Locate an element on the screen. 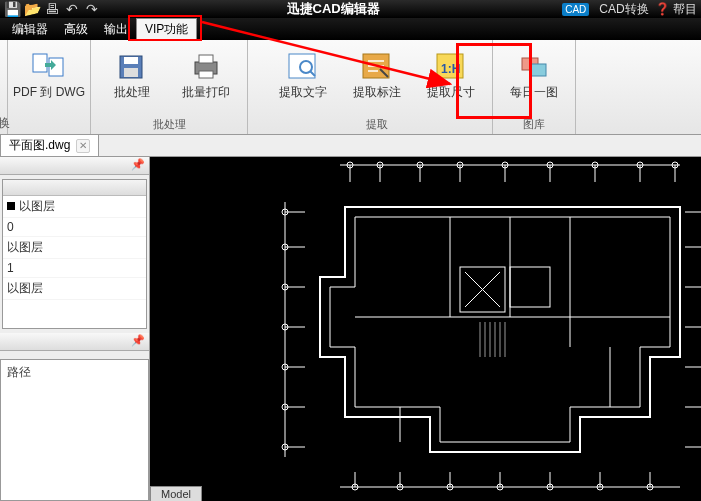 This screenshot has width=701, height=501. cad-badge: CAD is located at coordinates (576, 10).